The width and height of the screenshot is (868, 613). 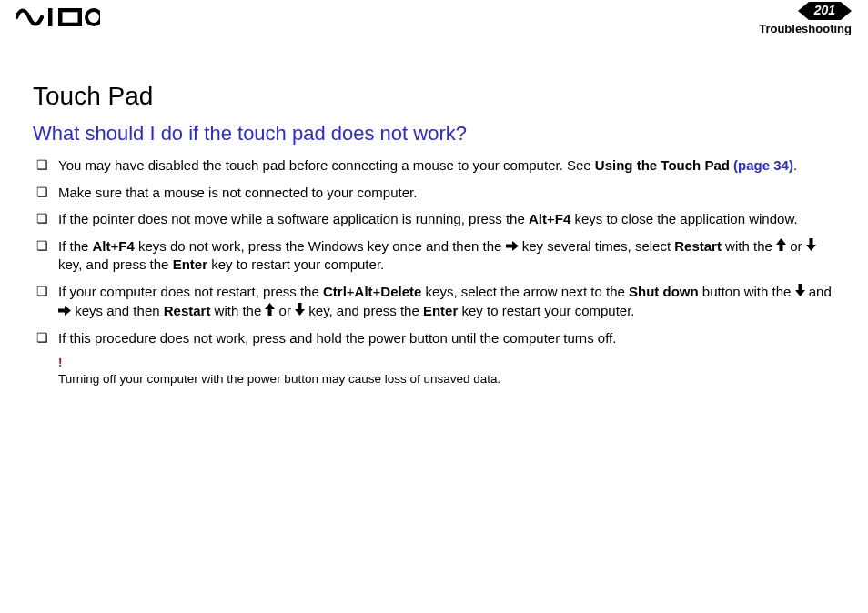 What do you see at coordinates (447, 362) in the screenshot?
I see `warning-icon: !` at bounding box center [447, 362].